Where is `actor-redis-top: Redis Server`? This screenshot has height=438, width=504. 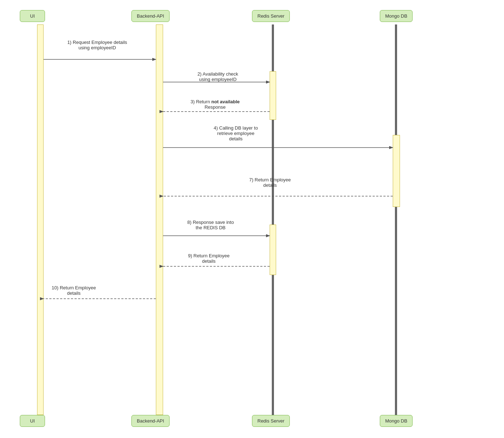
actor-redis-top: Redis Server is located at coordinates (271, 16).